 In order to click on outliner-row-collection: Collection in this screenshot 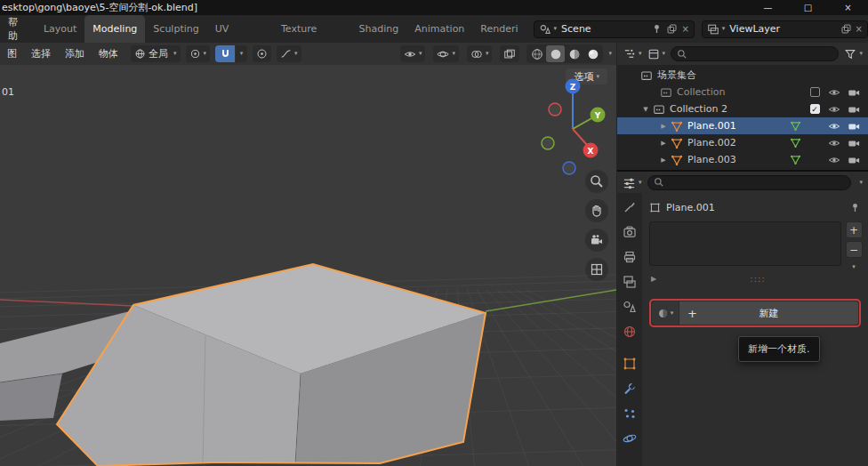, I will do `click(743, 92)`.